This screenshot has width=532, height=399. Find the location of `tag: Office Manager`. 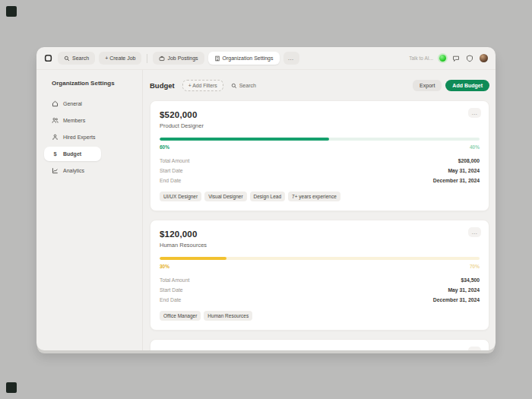

tag: Office Manager is located at coordinates (180, 316).